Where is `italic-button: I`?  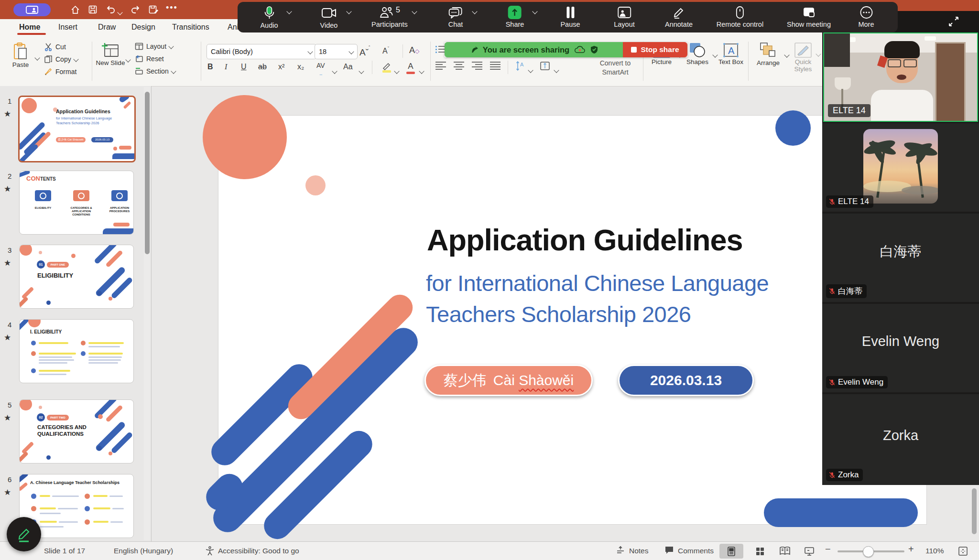 italic-button: I is located at coordinates (226, 67).